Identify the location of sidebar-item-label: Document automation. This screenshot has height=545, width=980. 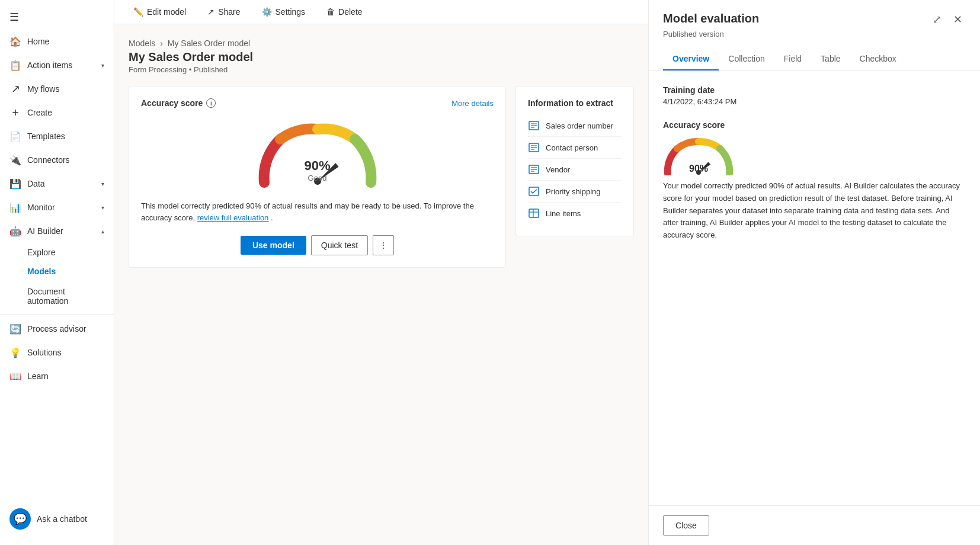
(66, 296).